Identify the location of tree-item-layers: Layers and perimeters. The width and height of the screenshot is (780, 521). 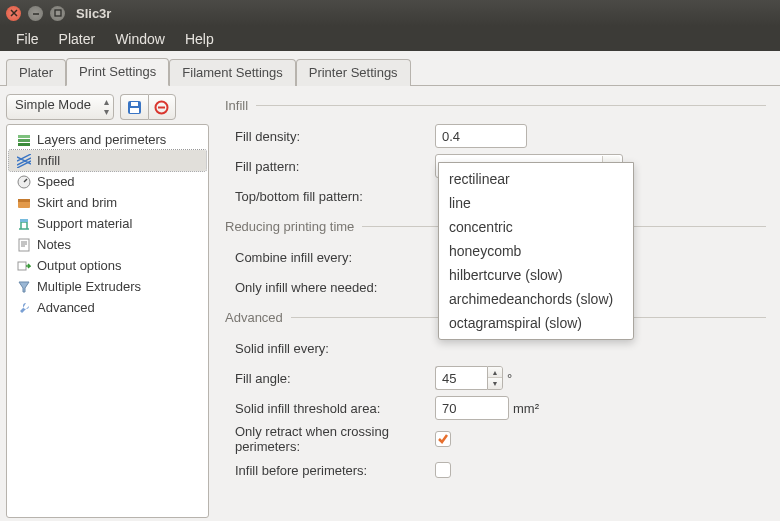
(108, 140).